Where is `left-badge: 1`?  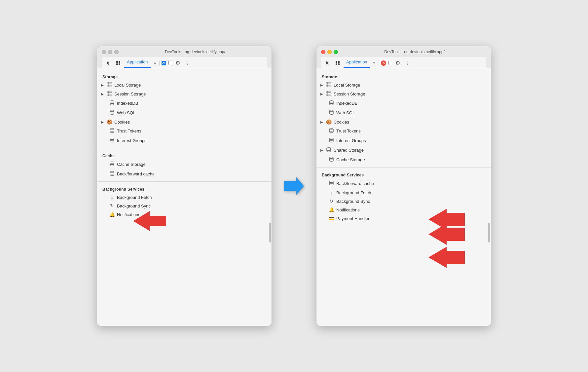 left-badge: 1 is located at coordinates (166, 63).